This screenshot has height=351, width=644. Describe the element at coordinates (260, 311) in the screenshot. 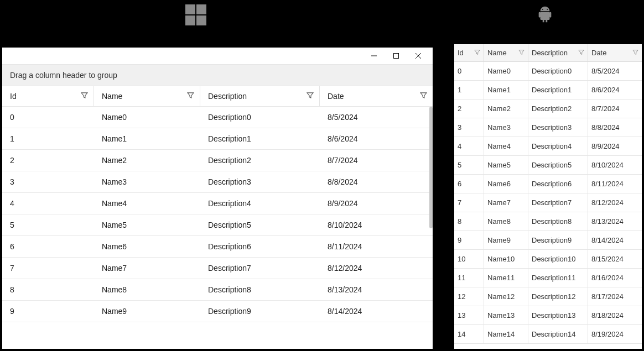

I see `cell-desc: Description9` at that location.